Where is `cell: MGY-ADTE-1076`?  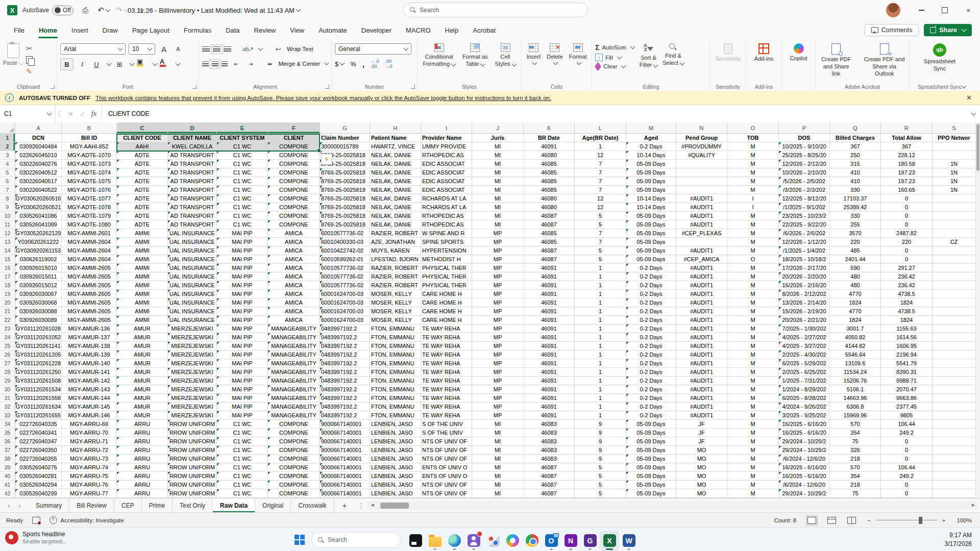
cell: MGY-ADTE-1076 is located at coordinates (89, 190).